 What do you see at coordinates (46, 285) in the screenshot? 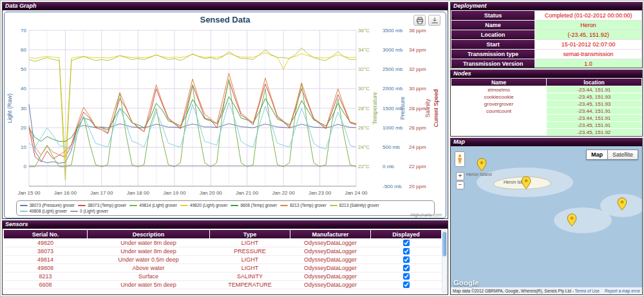
I see `sensor-serial: 6608` at bounding box center [46, 285].